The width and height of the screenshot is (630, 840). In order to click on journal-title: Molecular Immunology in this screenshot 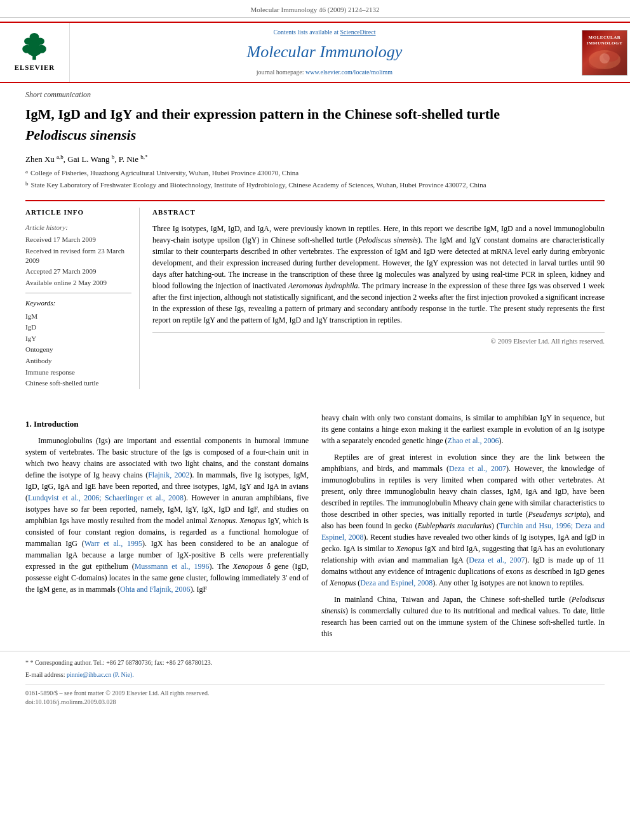, I will do `click(325, 52)`.